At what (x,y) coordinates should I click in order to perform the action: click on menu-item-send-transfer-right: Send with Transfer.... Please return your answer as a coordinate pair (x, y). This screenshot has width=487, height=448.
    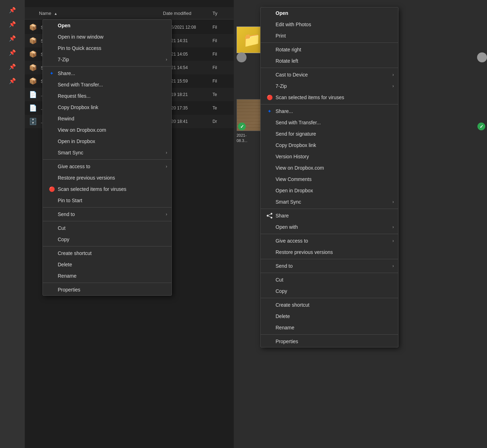
    Looking at the image, I should click on (329, 123).